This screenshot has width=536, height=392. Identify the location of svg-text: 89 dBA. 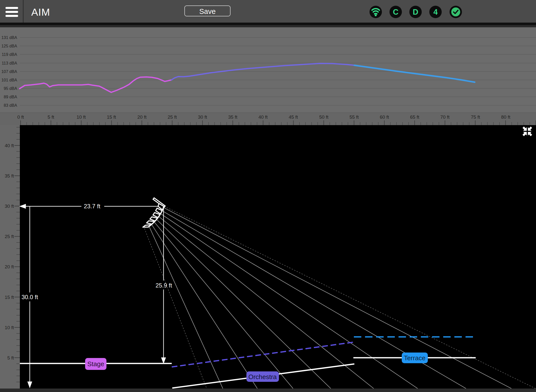
(10, 97).